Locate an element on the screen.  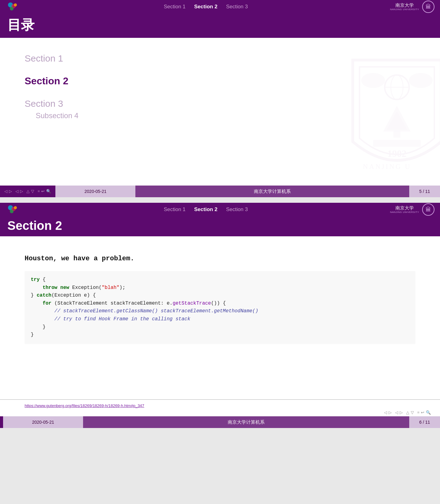
nav2-arrow-right1: ▷ is located at coordinates (390, 413).